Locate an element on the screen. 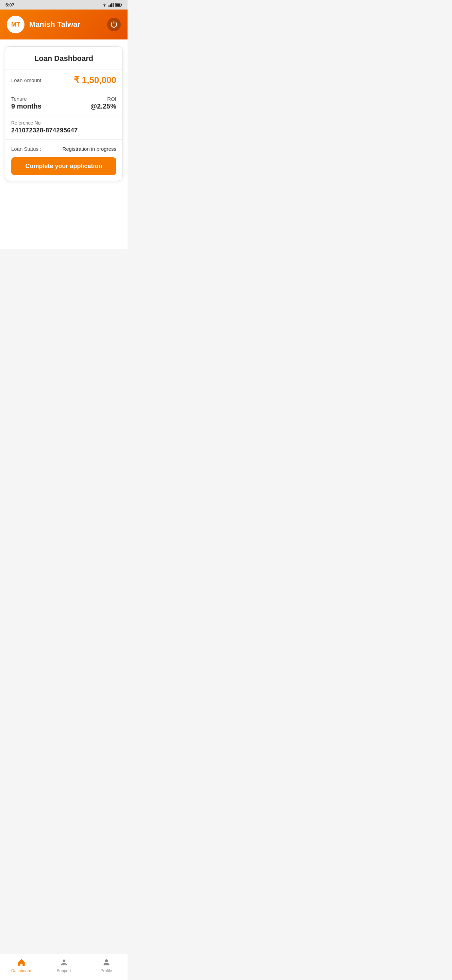 The width and height of the screenshot is (452, 980). header-user-info: MT Manish Talwar is located at coordinates (43, 24).